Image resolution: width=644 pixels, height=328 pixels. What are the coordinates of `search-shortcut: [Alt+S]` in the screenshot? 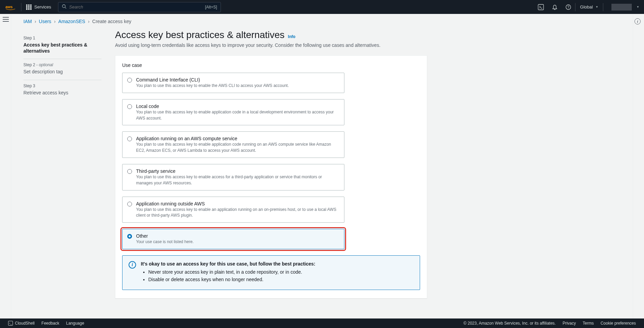 It's located at (211, 7).